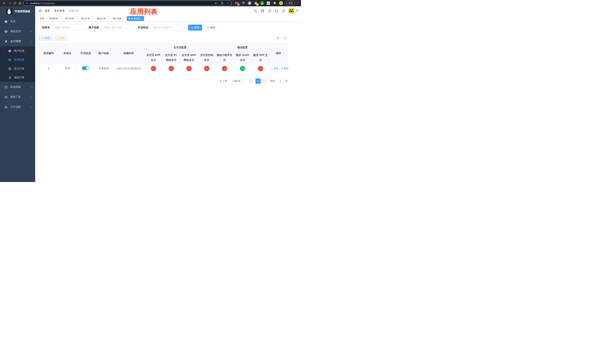 The height and width of the screenshot is (364, 602). I want to click on col-create-time: 创建时间, so click(129, 53).